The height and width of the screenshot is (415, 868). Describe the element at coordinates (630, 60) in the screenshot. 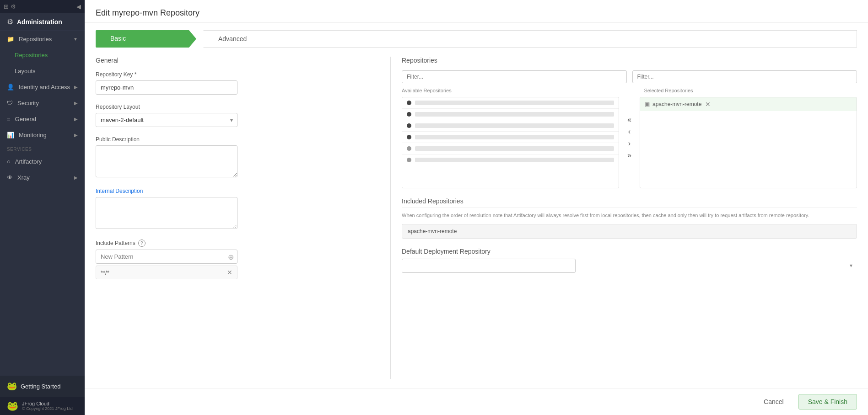

I see `repositories-section-title: Repositories` at that location.